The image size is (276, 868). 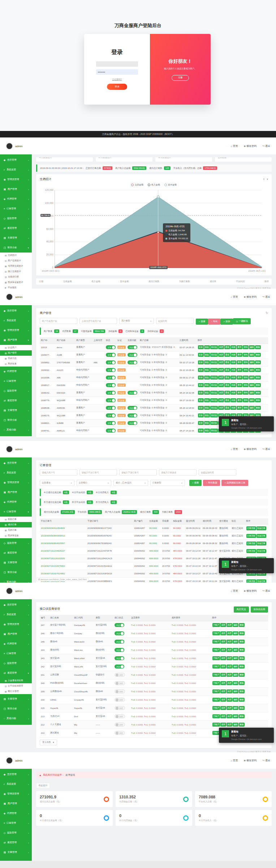 I want to click on login-button: 登录, so click(x=117, y=87).